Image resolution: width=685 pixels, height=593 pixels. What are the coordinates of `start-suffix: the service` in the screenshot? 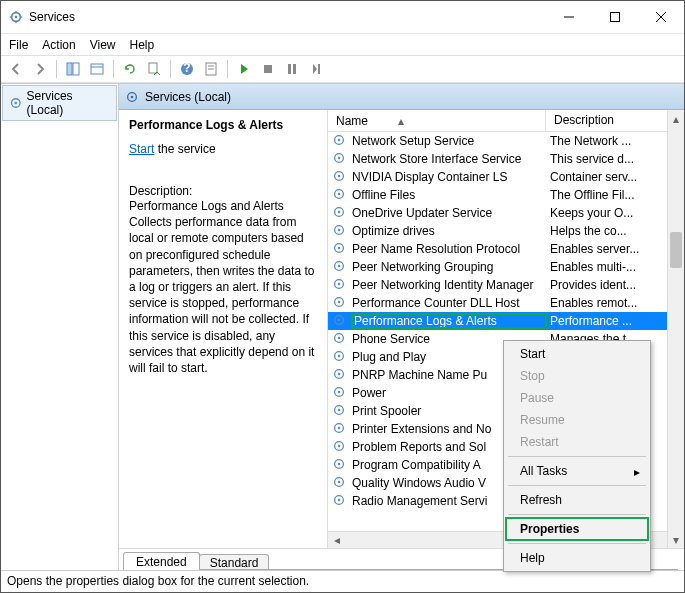 It's located at (184, 149).